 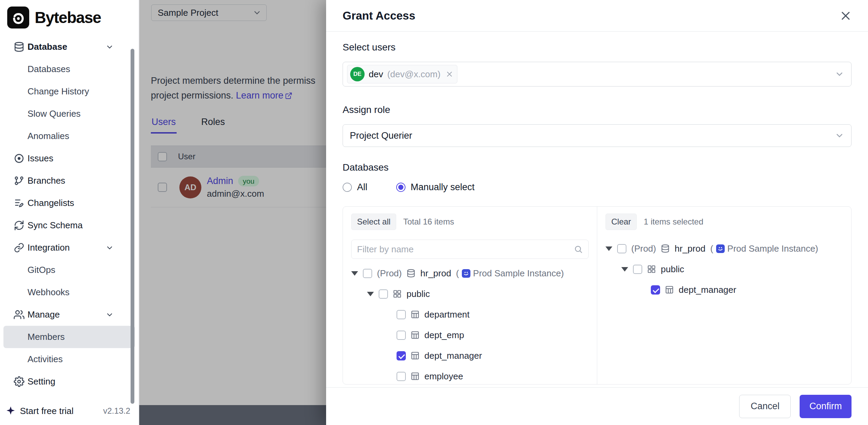 I want to click on source-tree: (Prod) hr_prod ( Prod Sample Instance), so click(x=470, y=323).